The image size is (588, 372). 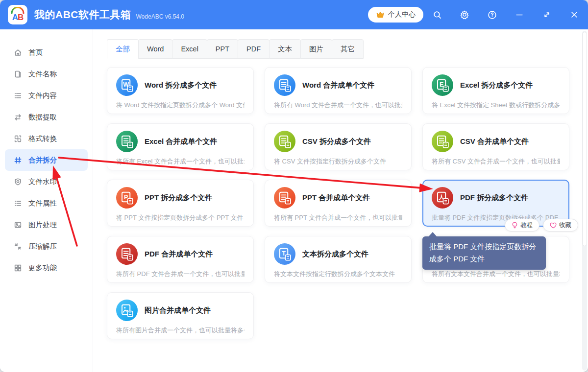 What do you see at coordinates (494, 142) in the screenshot?
I see `card-title: CSV 合并成单个文件` at bounding box center [494, 142].